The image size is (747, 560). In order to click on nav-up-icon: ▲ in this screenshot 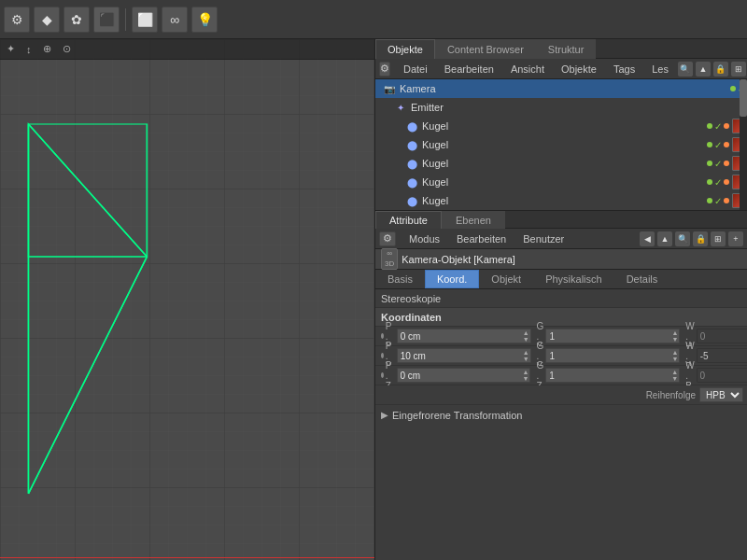, I will do `click(703, 69)`.